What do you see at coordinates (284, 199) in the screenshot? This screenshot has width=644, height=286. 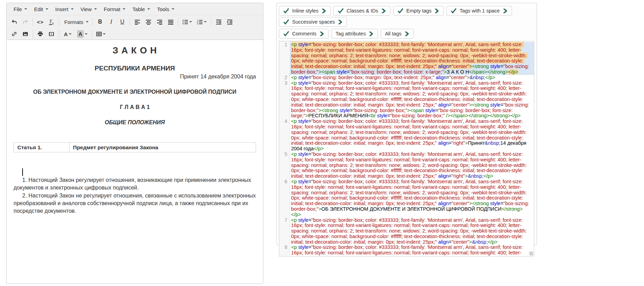 I see `line-number: 6` at bounding box center [284, 199].